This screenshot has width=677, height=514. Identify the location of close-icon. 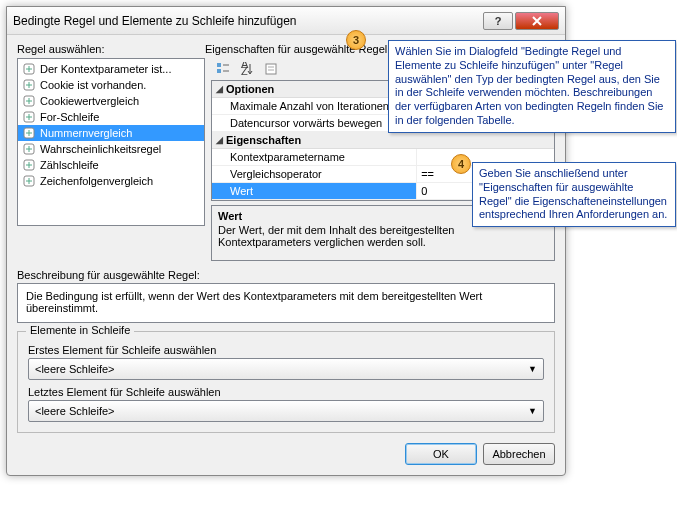
(537, 21).